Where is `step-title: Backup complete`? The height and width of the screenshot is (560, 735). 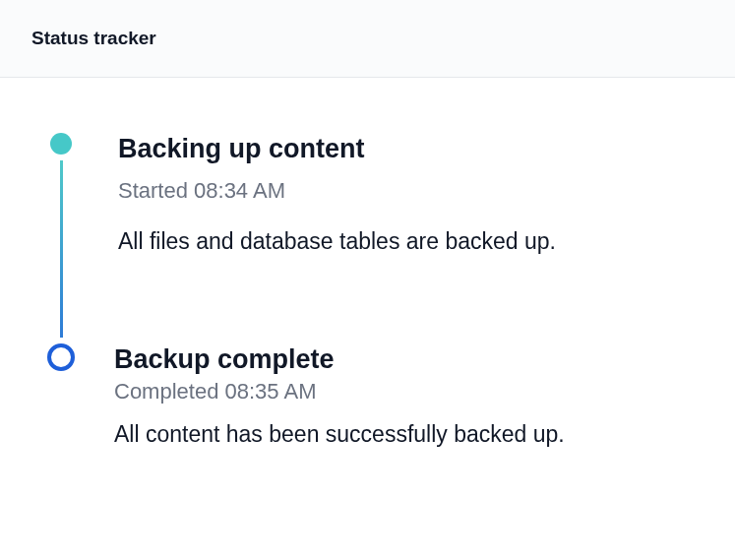 step-title: Backup complete is located at coordinates (405, 359).